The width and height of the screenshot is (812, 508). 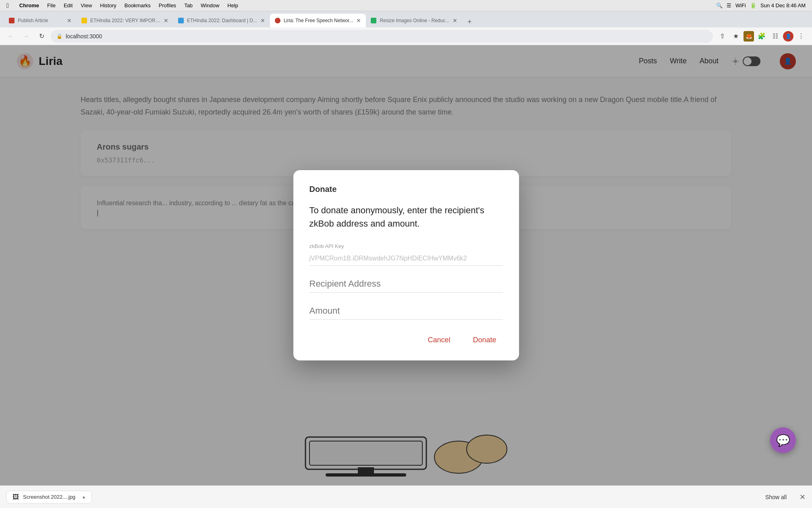 I want to click on fox-extension: 🦊, so click(x=749, y=36).